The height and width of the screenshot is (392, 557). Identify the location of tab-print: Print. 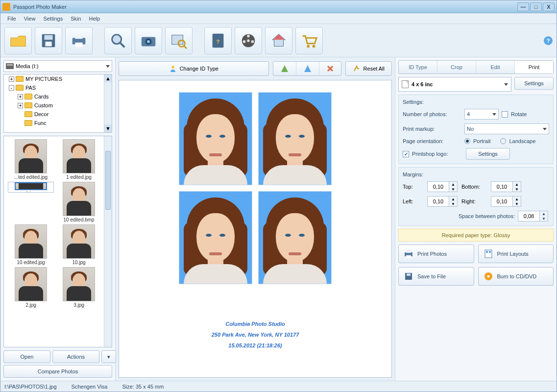
(534, 67).